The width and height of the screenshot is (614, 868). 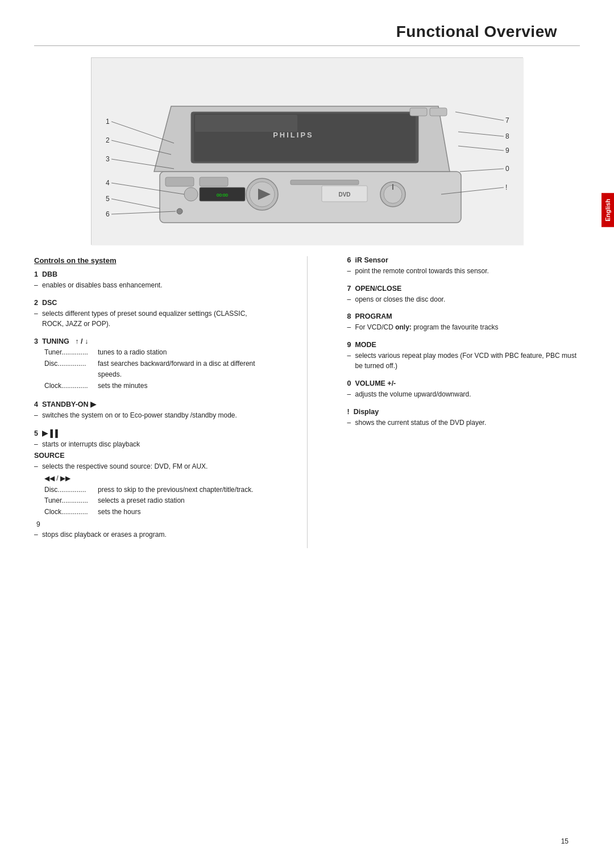 What do you see at coordinates (156, 370) in the screenshot?
I see `table-row: Disc............... fast searches backwa…` at bounding box center [156, 370].